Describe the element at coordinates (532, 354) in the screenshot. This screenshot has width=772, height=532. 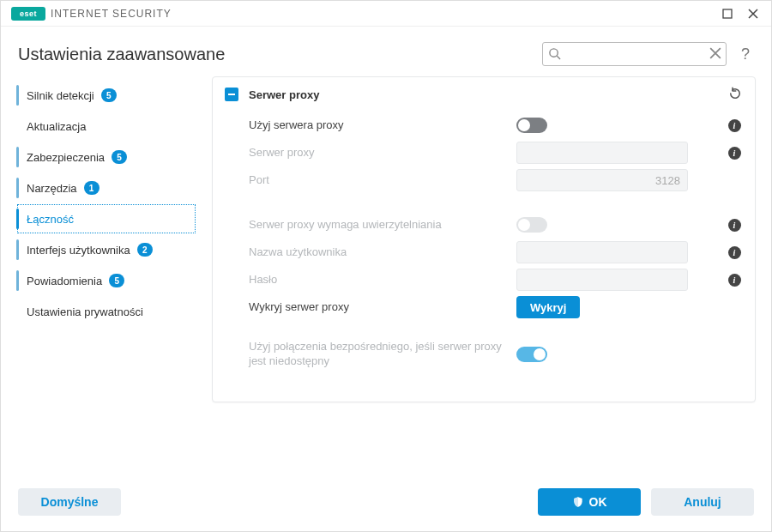
I see `toggle-direct-fallback` at that location.